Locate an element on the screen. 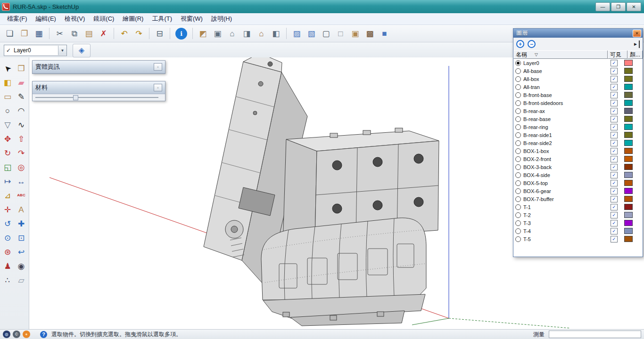 The height and width of the screenshot is (339, 644). claim-credit-icon: © is located at coordinates (17, 334).